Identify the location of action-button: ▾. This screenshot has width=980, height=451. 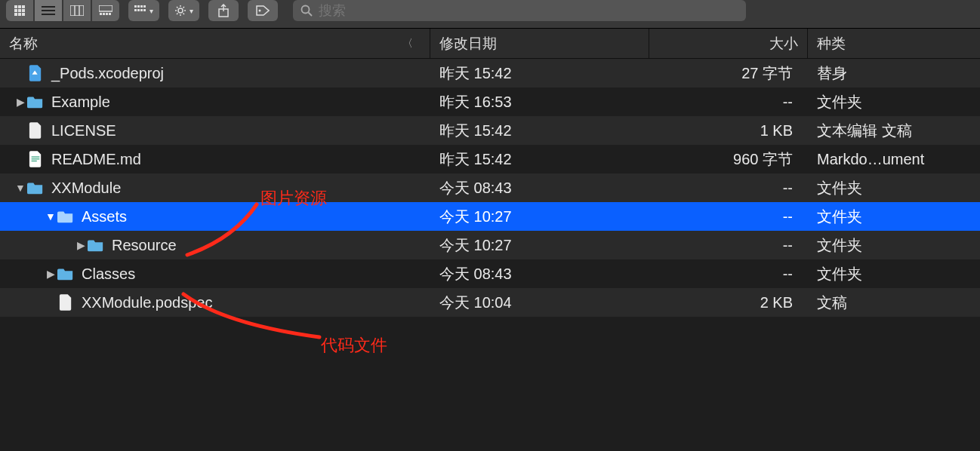
(184, 11).